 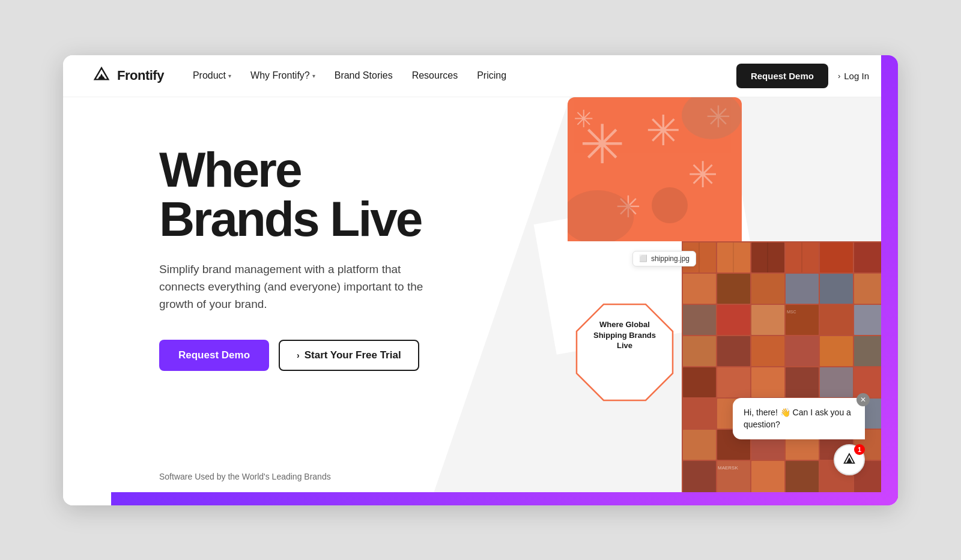 What do you see at coordinates (364, 76) in the screenshot?
I see `nav-brand-stories: Brand Stories` at bounding box center [364, 76].